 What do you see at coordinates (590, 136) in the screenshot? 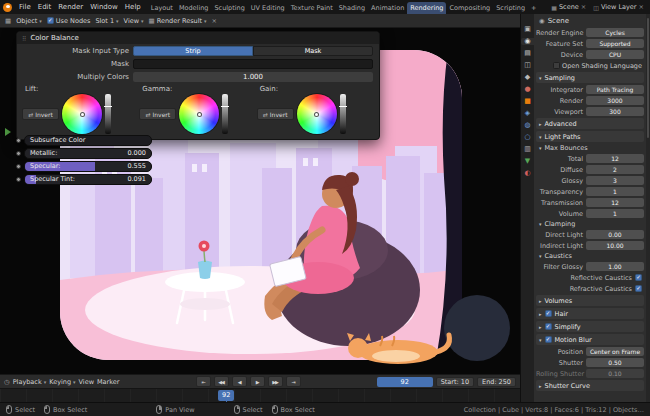
I see `light-paths-section-header: ▾Light Paths` at bounding box center [590, 136].